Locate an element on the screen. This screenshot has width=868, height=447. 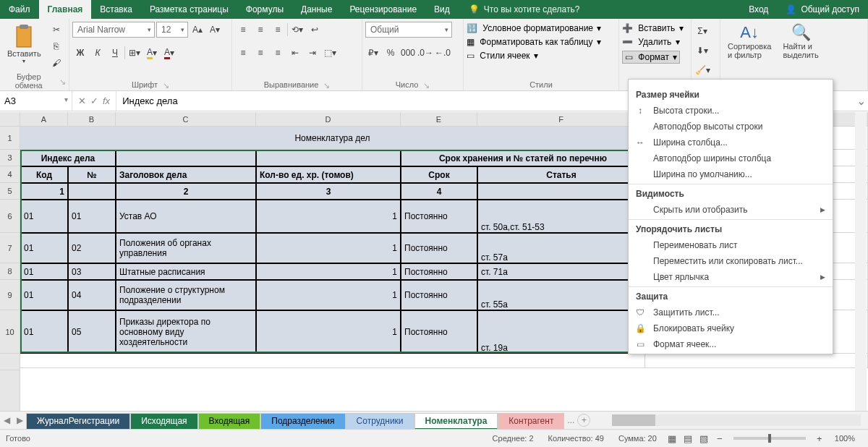
zoom-in-button: + is located at coordinates (820, 438).